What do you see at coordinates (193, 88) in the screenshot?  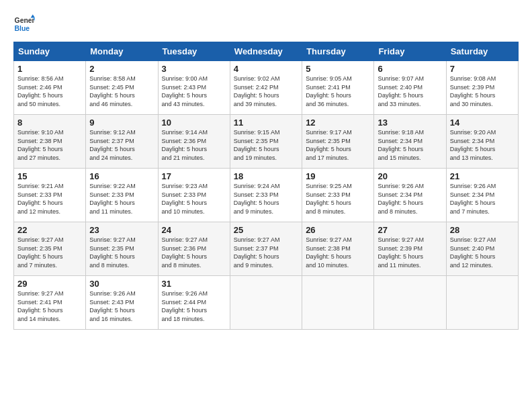 I see `day-cell: 3Sunrise: 9:00 AM Sunset: 2:43 PM Daylig…` at bounding box center [193, 88].